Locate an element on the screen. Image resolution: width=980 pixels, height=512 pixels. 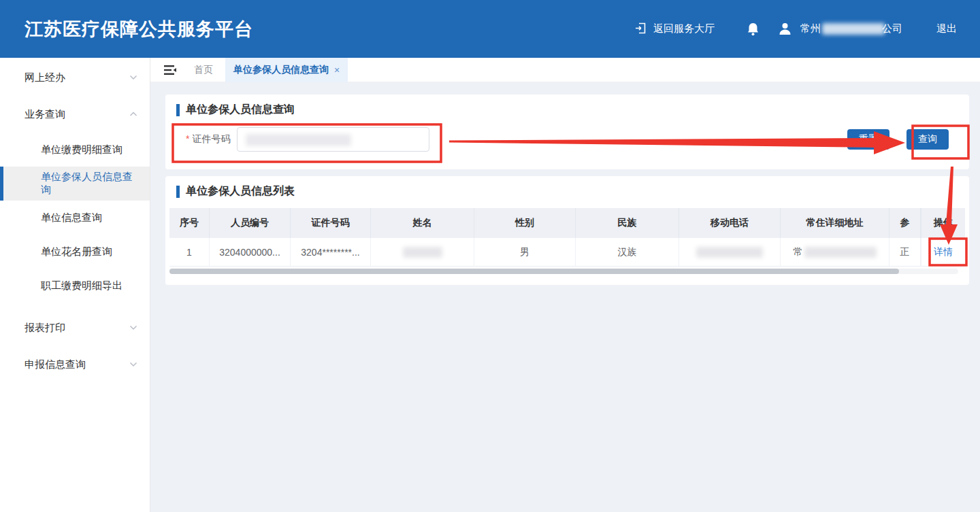
col-header-ethnicity: 民族 is located at coordinates (627, 223).